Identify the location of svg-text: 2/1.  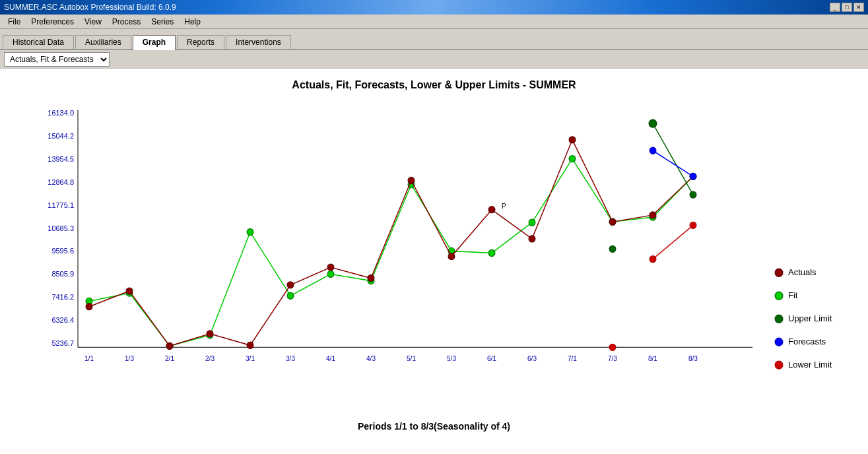
(170, 359).